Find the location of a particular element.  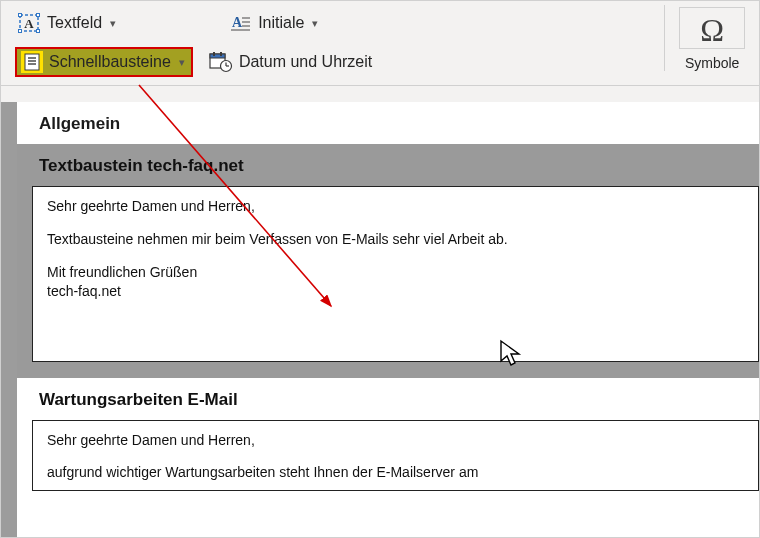

omega-icon: Ω is located at coordinates (712, 30).